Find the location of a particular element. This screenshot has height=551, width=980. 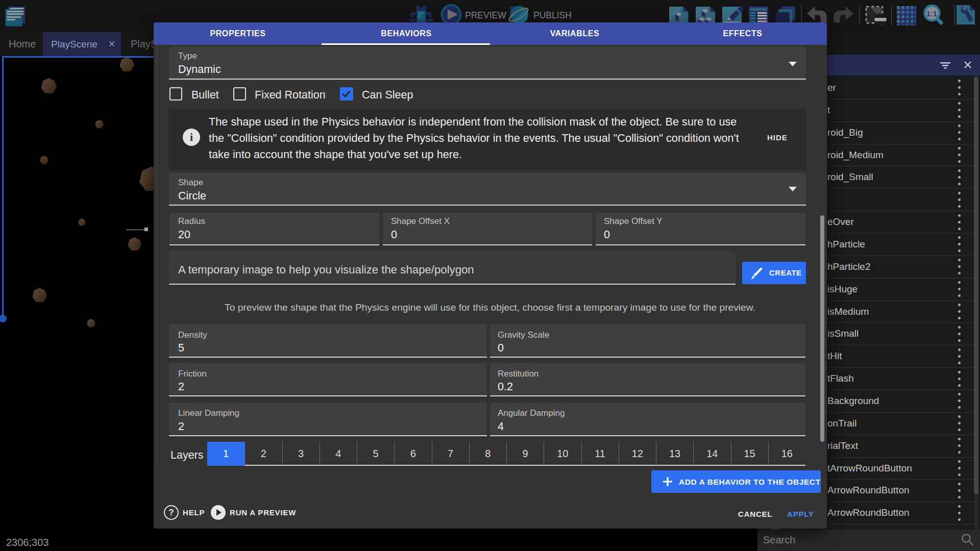

svg-text: PUBLISH is located at coordinates (552, 15).